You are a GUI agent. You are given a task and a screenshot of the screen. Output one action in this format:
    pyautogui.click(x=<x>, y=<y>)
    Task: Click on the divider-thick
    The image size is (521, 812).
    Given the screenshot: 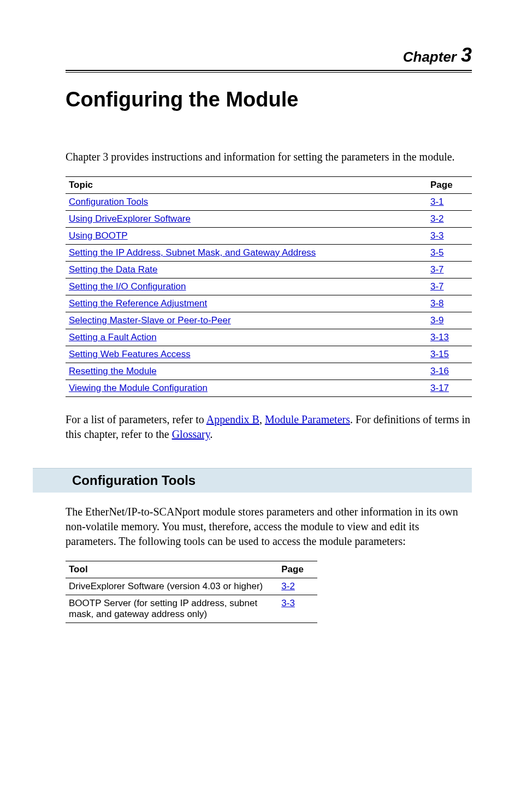 What is the action you would take?
    pyautogui.click(x=269, y=70)
    